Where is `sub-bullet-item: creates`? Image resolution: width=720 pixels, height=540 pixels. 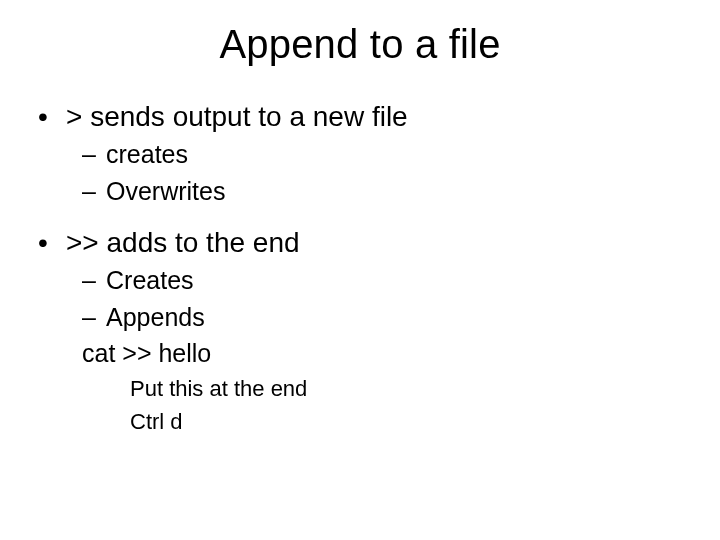
sub-bullet-item: creates is located at coordinates (360, 154).